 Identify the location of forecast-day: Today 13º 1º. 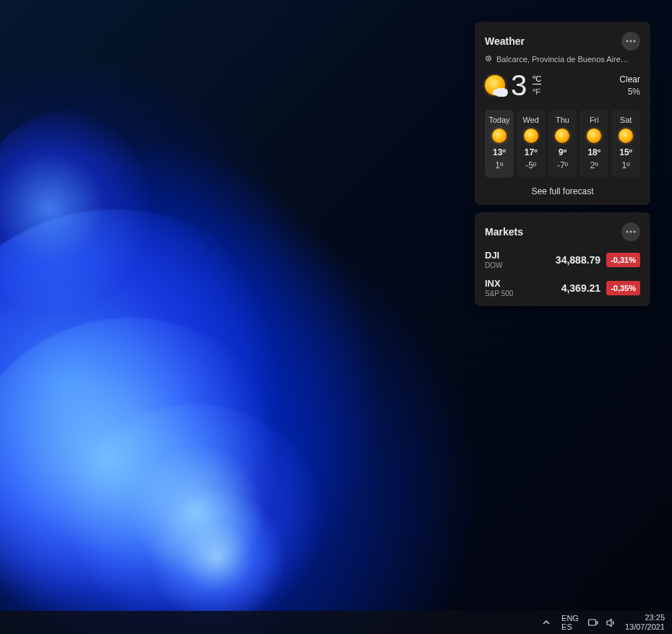
(499, 144).